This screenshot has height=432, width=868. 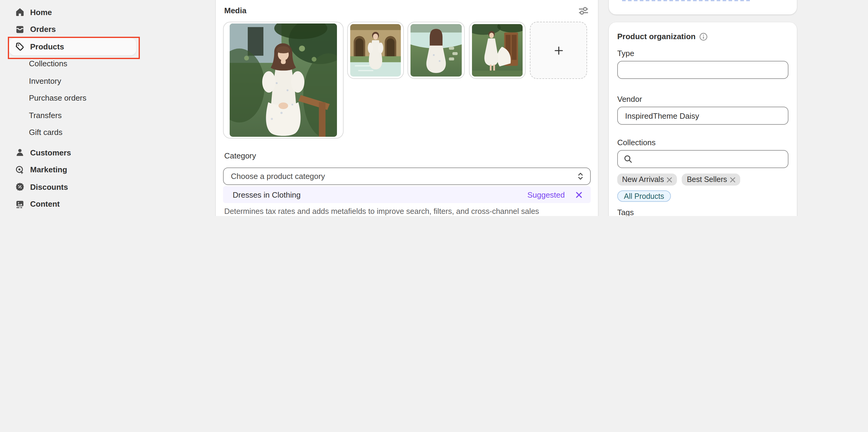 What do you see at coordinates (20, 46) in the screenshot?
I see `tag-icon` at bounding box center [20, 46].